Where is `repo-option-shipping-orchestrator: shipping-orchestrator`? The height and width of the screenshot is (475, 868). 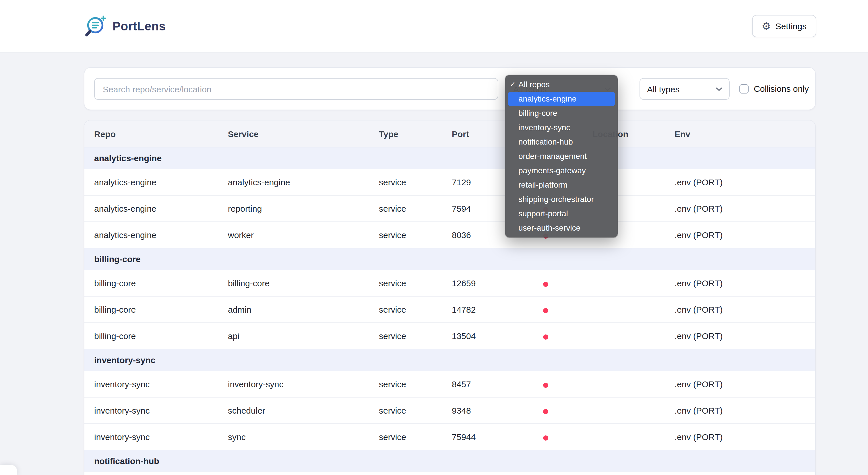
repo-option-shipping-orchestrator: shipping-orchestrator is located at coordinates (561, 199).